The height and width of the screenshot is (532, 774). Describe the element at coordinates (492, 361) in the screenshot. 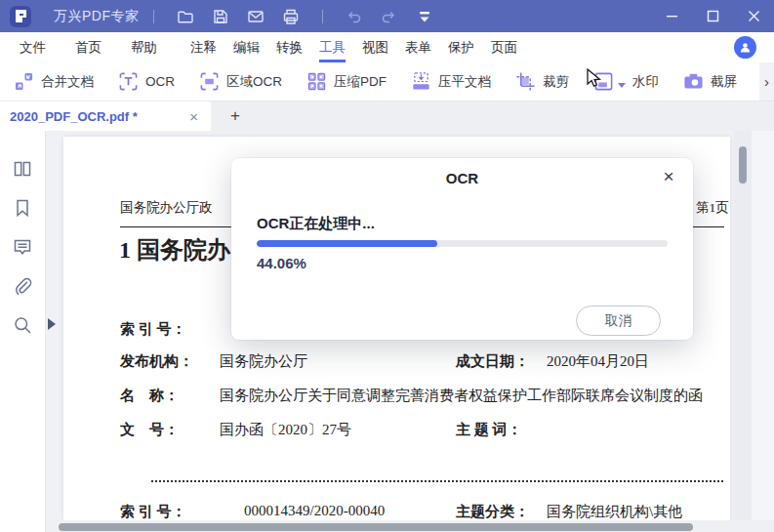

I see `doc-date-label: 成文日期：` at that location.